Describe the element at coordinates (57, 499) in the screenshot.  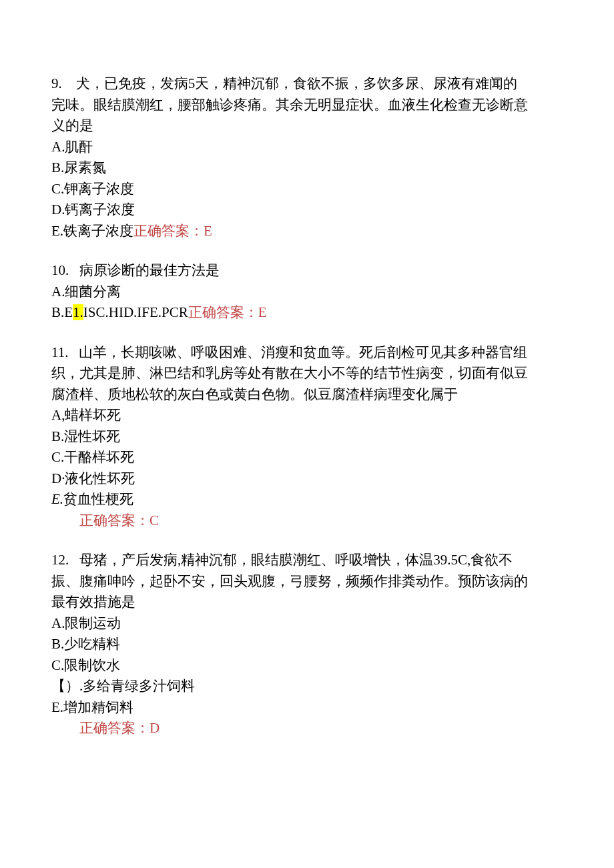
I see `q11-opte-prefix: E.` at that location.